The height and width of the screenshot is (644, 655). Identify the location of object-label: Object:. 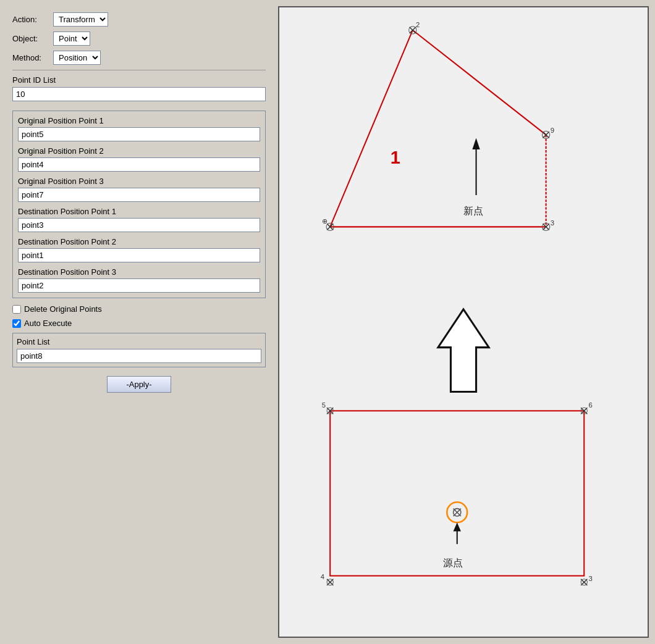
(31, 38).